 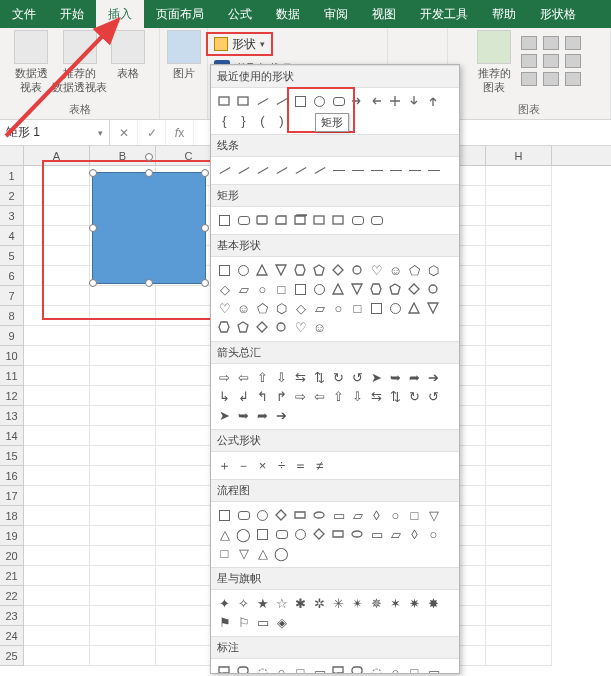 What do you see at coordinates (244, 416) in the screenshot?
I see `shape-option: ➥` at bounding box center [244, 416].